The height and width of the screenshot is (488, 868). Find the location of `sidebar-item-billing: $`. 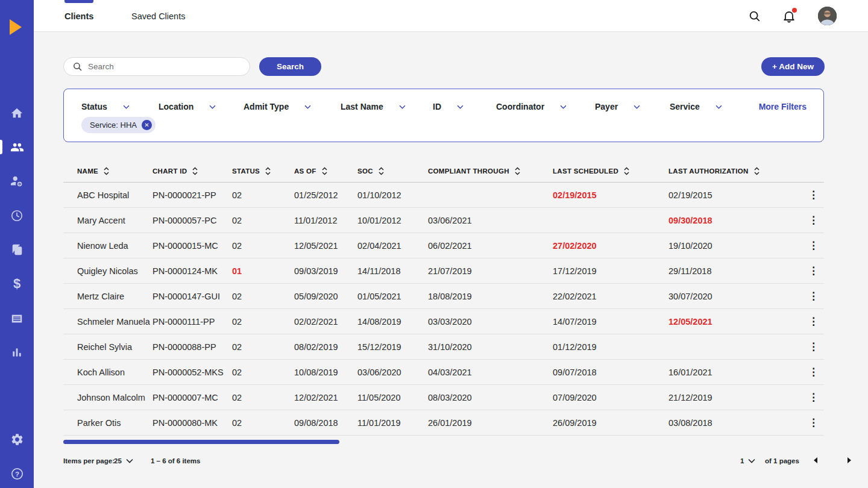

sidebar-item-billing: $ is located at coordinates (17, 284).